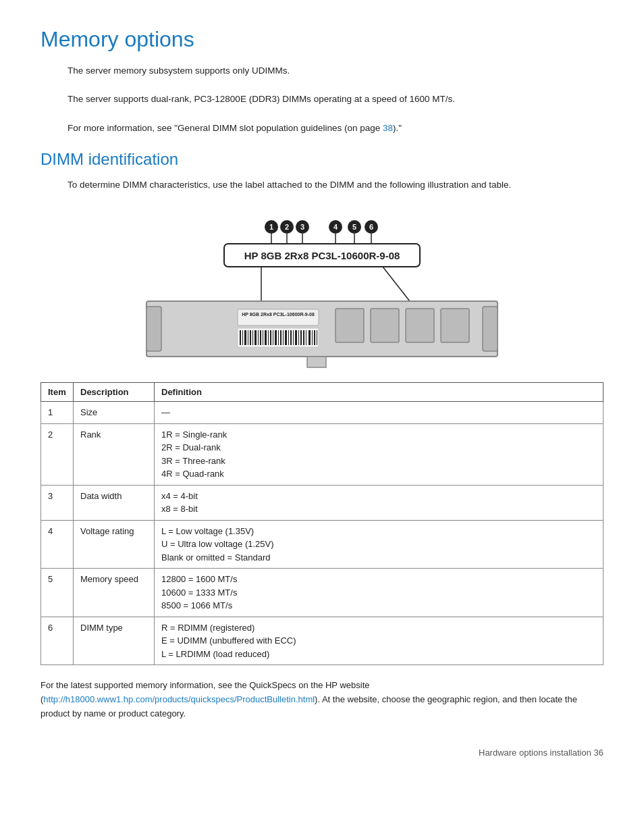 The image size is (644, 834). Describe the element at coordinates (114, 641) in the screenshot. I see `table-cell-5-1: DIMM type` at that location.